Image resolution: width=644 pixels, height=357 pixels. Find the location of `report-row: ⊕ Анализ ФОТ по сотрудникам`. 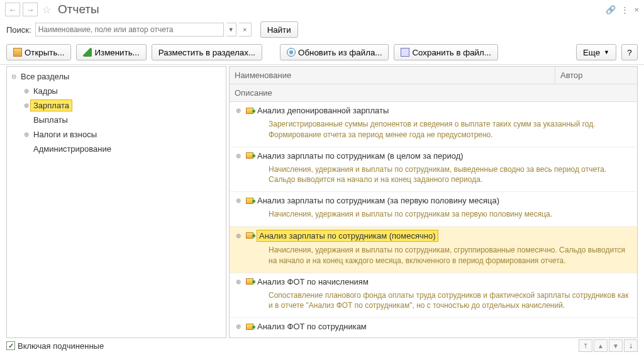

report-row: ⊕ Анализ ФОТ по сотрудникам is located at coordinates (433, 328).